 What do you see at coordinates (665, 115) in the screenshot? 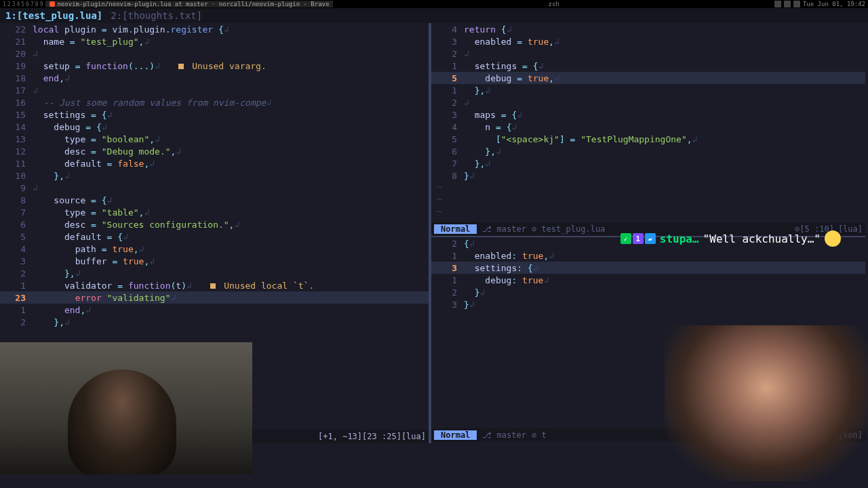
I see `code-content: maps = {↲` at bounding box center [665, 115].